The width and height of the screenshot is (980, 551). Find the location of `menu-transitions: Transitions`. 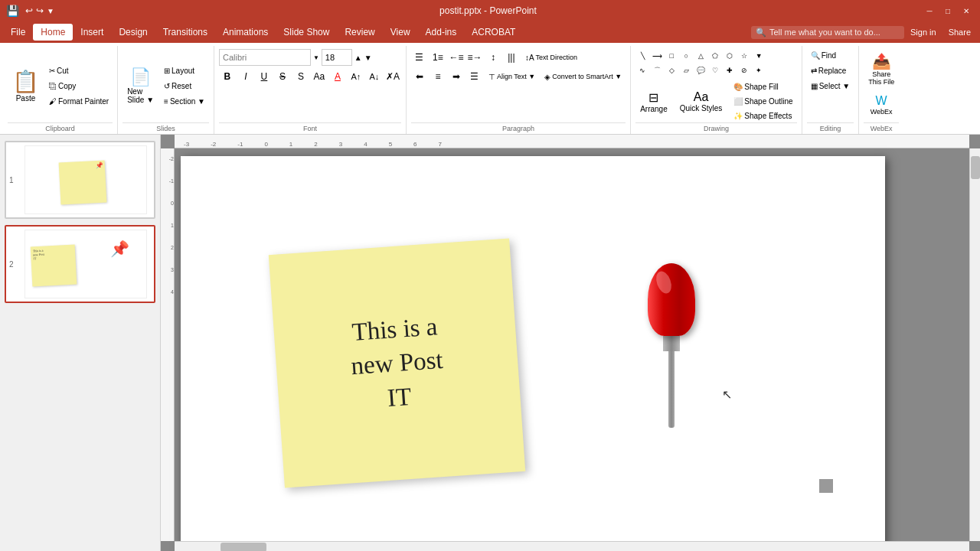

menu-transitions: Transitions is located at coordinates (185, 32).